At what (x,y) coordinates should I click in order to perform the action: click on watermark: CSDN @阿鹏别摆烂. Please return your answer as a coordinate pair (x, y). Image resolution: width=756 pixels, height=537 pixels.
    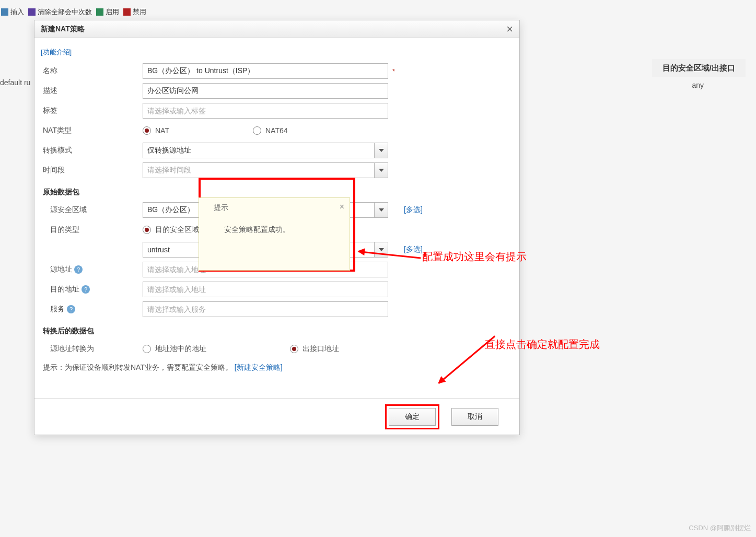
    Looking at the image, I should click on (720, 528).